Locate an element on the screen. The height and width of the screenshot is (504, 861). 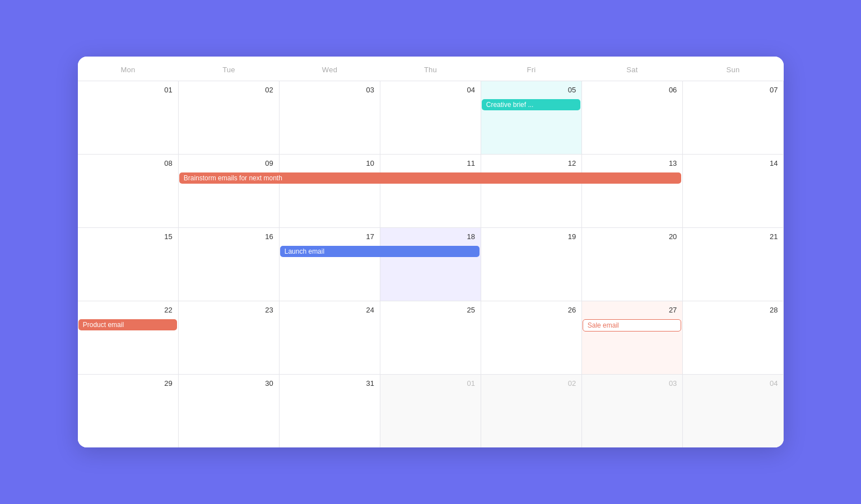
calendar-cell-17-w2: 17 is located at coordinates (329, 264).